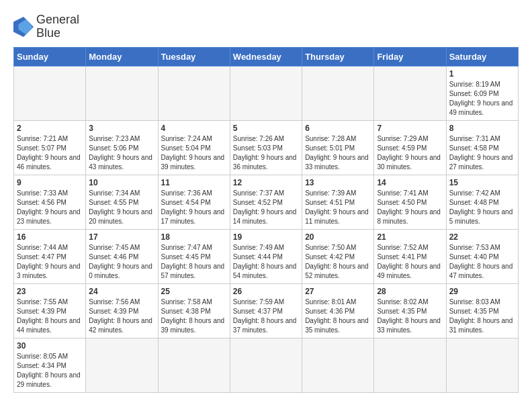 The width and height of the screenshot is (532, 411). Describe the element at coordinates (266, 365) in the screenshot. I see `week-row: 30Sunrise: 8:05 AM Sunset: 4:34 PM Dayli…` at that location.